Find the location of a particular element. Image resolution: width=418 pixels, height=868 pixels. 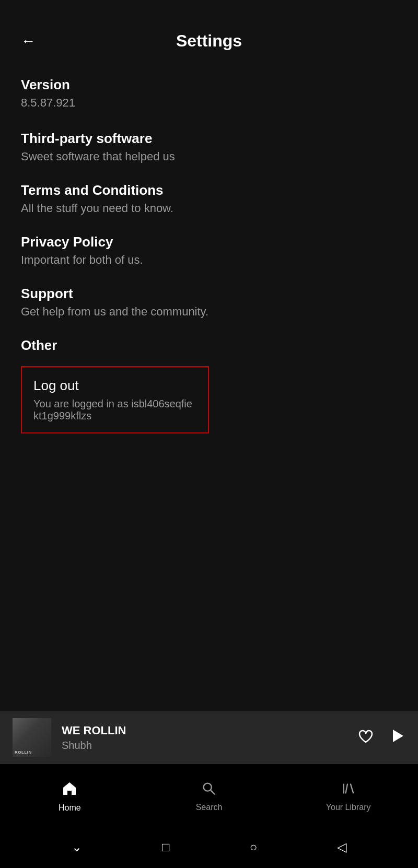

svg-text: ROLLIN is located at coordinates (21, 753).